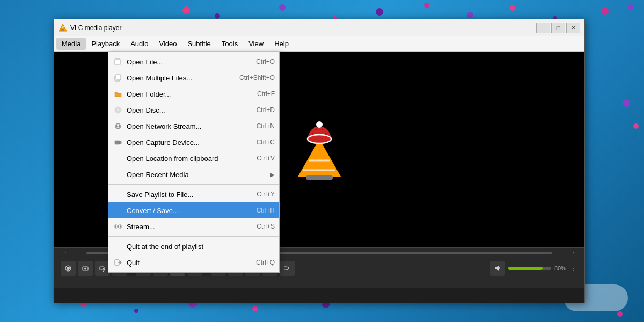 The height and width of the screenshot is (322, 644). What do you see at coordinates (85, 268) in the screenshot?
I see `snapshot-button` at bounding box center [85, 268].